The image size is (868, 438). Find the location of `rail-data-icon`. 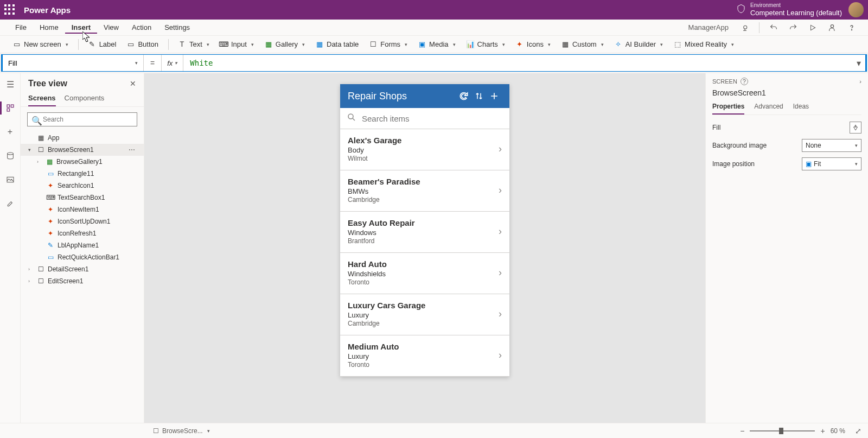

rail-data-icon is located at coordinates (10, 156).